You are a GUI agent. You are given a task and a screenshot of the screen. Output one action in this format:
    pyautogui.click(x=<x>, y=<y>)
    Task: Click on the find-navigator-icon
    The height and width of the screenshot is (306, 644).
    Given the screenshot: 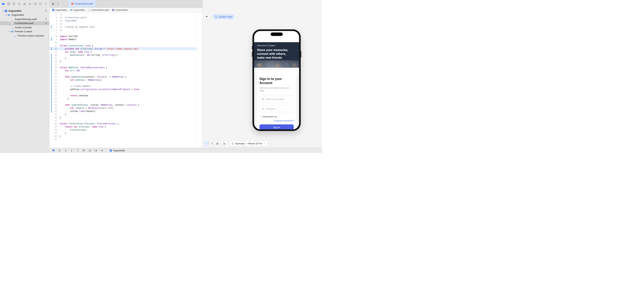 What is the action you would take?
    pyautogui.click(x=19, y=4)
    